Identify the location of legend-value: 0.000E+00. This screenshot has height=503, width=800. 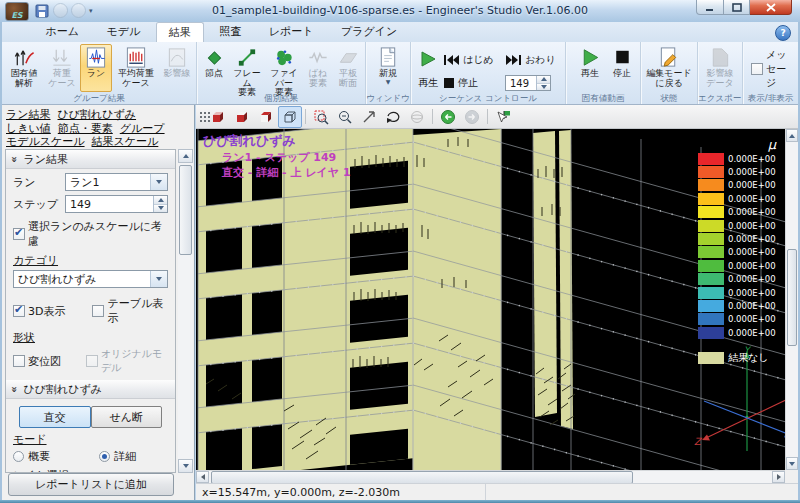
(752, 172).